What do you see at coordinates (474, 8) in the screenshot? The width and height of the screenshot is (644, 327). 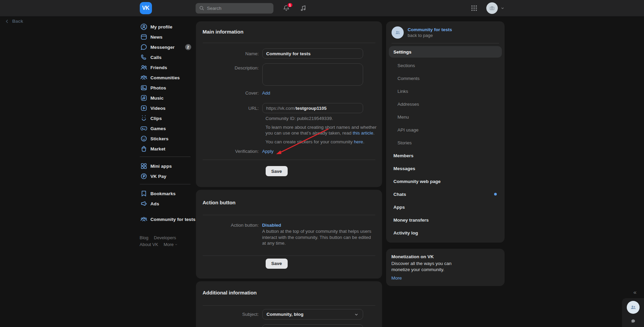 I see `apps-grid-icon` at bounding box center [474, 8].